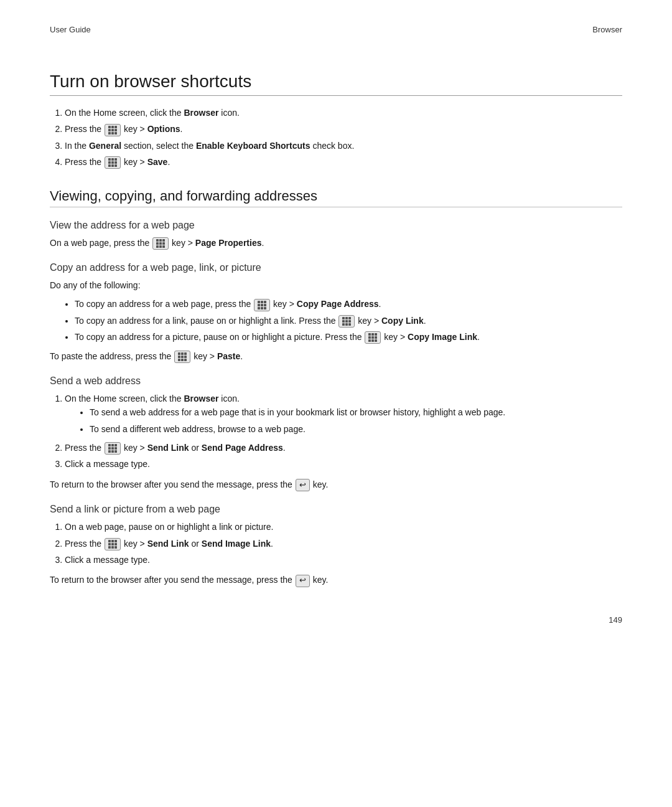 This screenshot has width=672, height=807. I want to click on back-key-icon-2: ↩, so click(302, 581).